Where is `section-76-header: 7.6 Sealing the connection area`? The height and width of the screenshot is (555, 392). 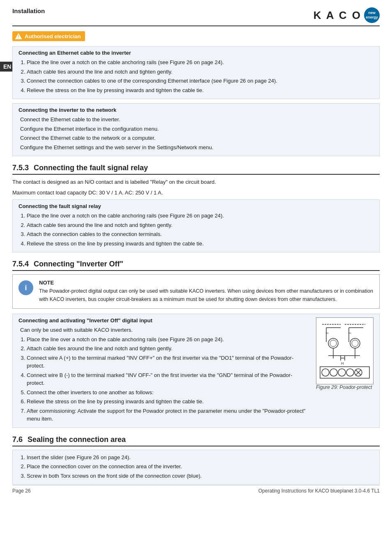
section-76-header: 7.6 Sealing the connection area is located at coordinates (196, 441).